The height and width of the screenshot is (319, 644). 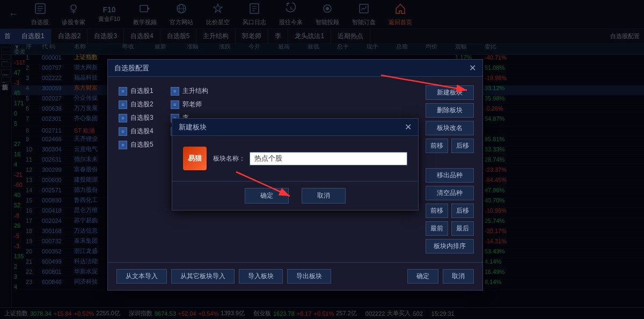 I want to click on new-block-dialog: 新建板块 ✕ 易猫 板块名称： 确定 取消, so click(x=295, y=164).